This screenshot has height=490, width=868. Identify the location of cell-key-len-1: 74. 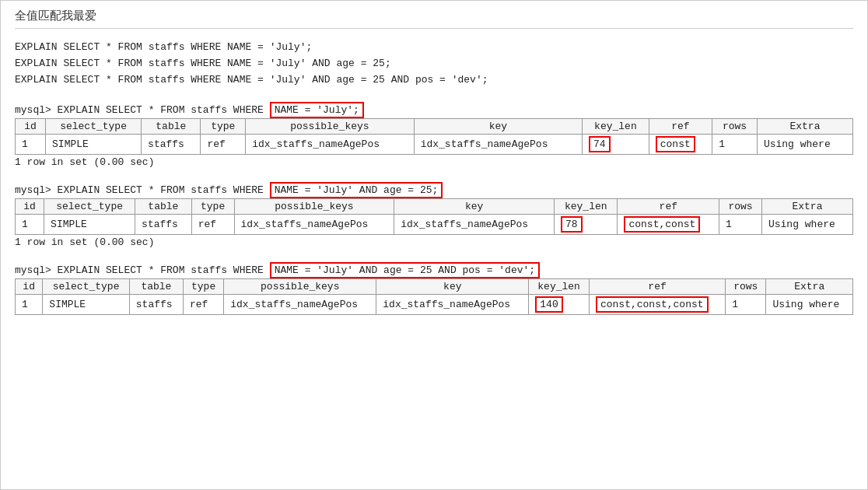
(616, 145).